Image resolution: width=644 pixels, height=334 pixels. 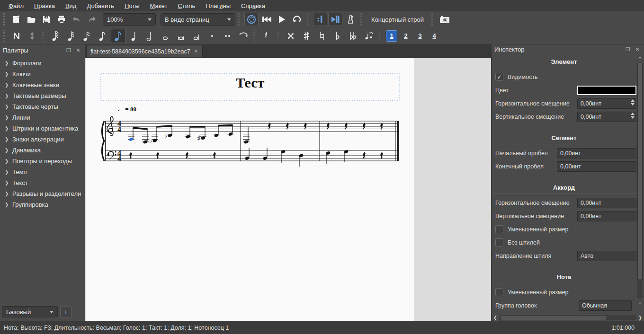 I want to click on head-type-select: Авто, so click(x=605, y=314).